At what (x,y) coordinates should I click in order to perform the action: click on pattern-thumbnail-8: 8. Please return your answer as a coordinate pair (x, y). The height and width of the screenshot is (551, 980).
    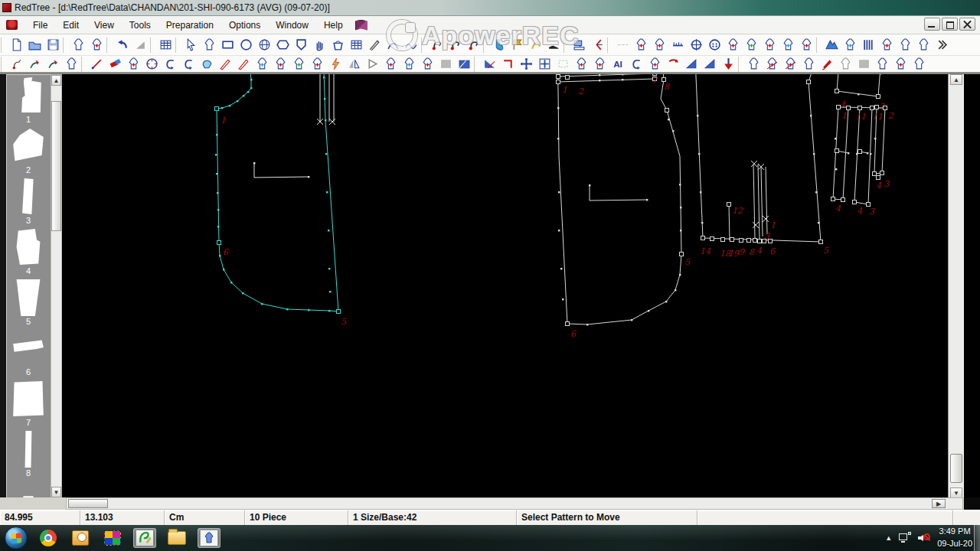
    Looking at the image, I should click on (28, 454).